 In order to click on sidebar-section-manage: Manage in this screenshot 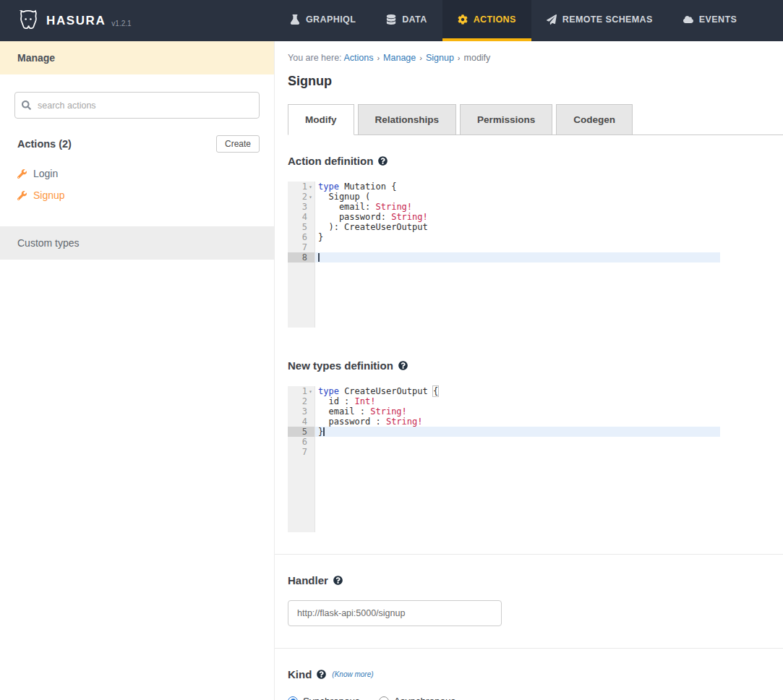, I will do `click(137, 58)`.